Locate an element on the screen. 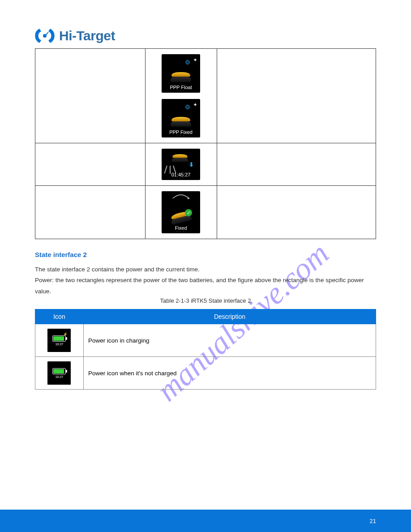 This screenshot has height=532, width=411. download-time-thumb: ⬇ 01:45:27 • • • is located at coordinates (181, 164).